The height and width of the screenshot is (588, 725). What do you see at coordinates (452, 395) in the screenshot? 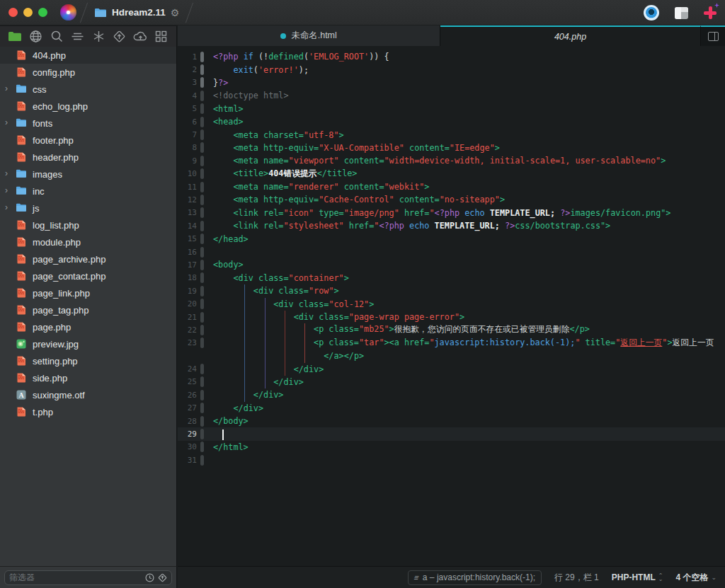
I see `code-line-26: 26 </div>` at bounding box center [452, 395].